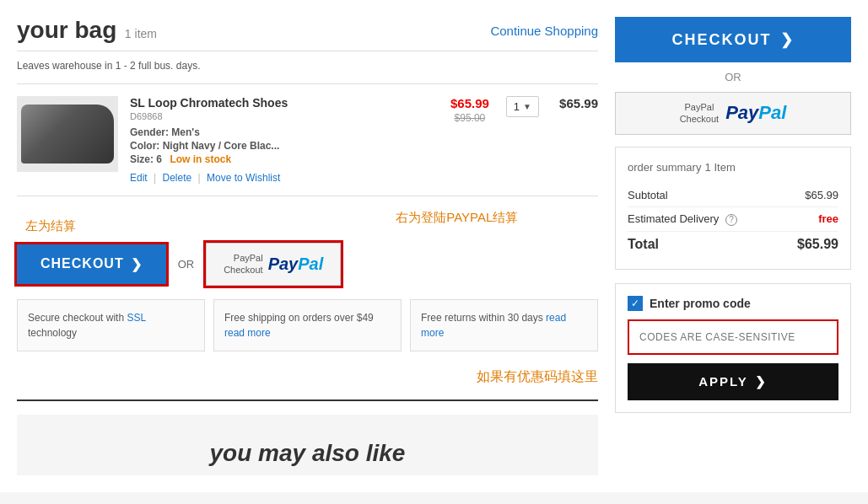 This screenshot has height=504, width=868. Describe the element at coordinates (733, 113) in the screenshot. I see `sidebar-paypal-button: PayPal Checkout PayPal` at that location.